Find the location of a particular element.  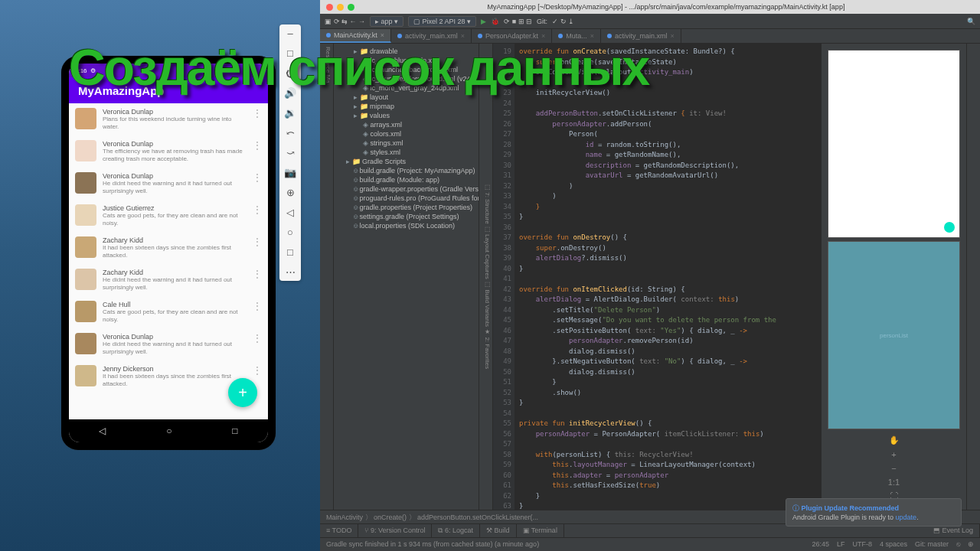

list-item: Cale HullCats are good pets, for they ar… is located at coordinates (168, 312).